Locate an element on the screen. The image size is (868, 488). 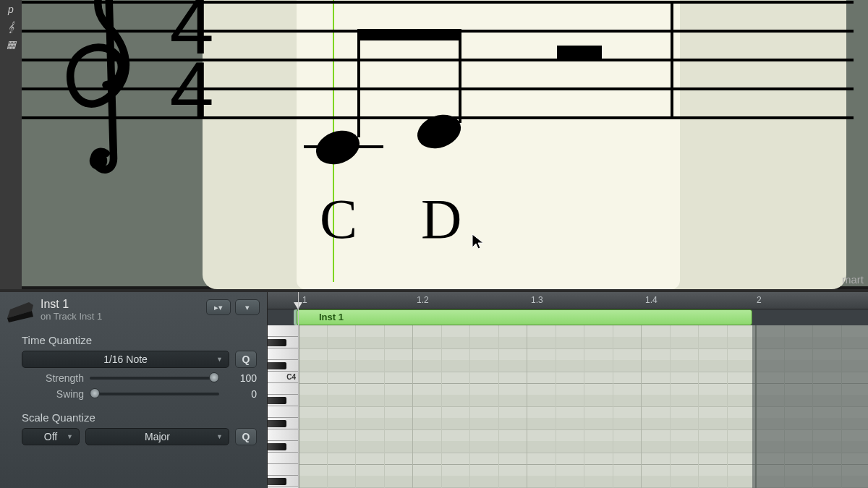
bar-line is located at coordinates (672, 59).